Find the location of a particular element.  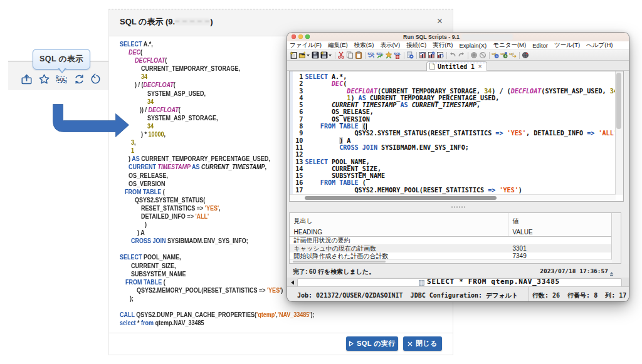

menu-item: 編集(E) is located at coordinates (338, 45).